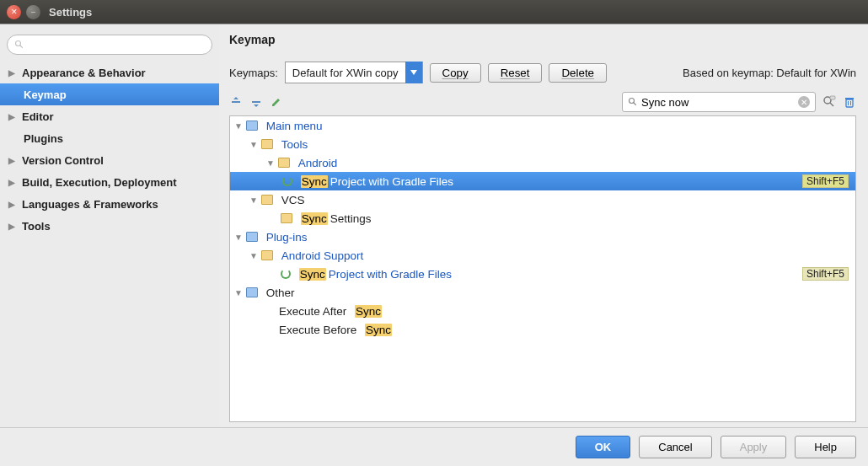  Describe the element at coordinates (110, 116) in the screenshot. I see `sidebar-item-editor: ▶Editor` at that location.